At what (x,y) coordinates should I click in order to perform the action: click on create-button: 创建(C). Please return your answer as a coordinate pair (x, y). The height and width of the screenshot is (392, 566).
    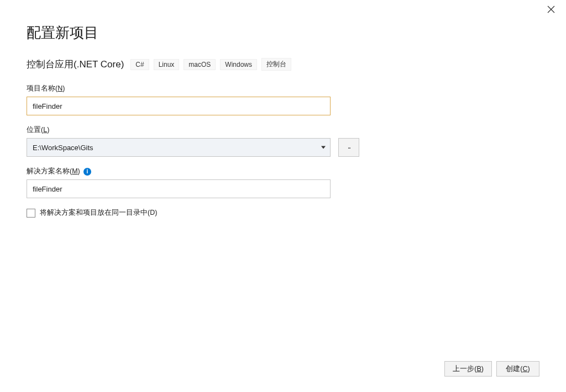
    Looking at the image, I should click on (518, 369).